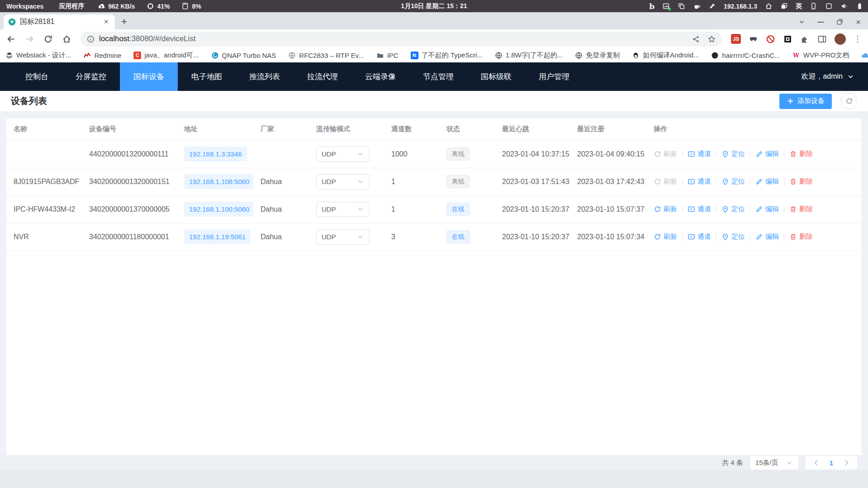 The height and width of the screenshot is (488, 868). What do you see at coordinates (323, 77) in the screenshot?
I see `nav-item-pull-proxy: 拉流代理` at bounding box center [323, 77].